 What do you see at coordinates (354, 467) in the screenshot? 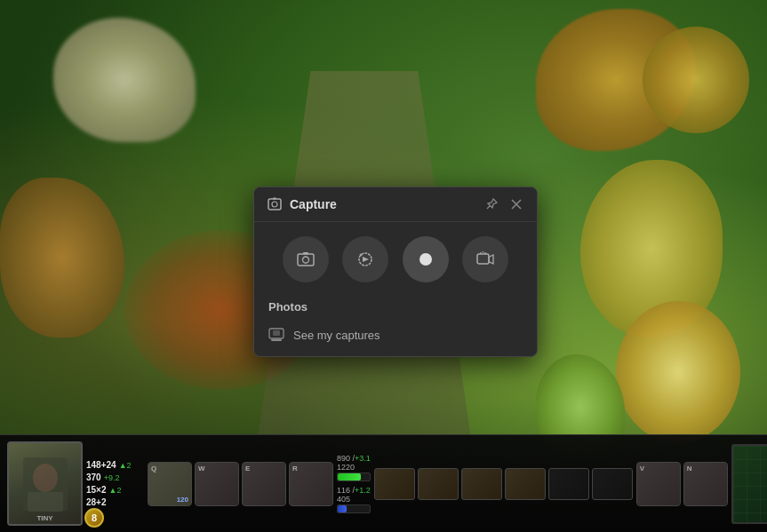
I see `health-bar-container: 890 / 1220 +3.1` at bounding box center [354, 467].